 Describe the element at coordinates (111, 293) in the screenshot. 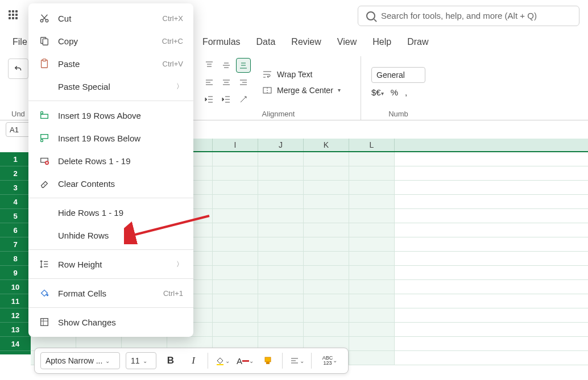

I see `cm-format-cells: Format Cells Ctrl+1` at that location.